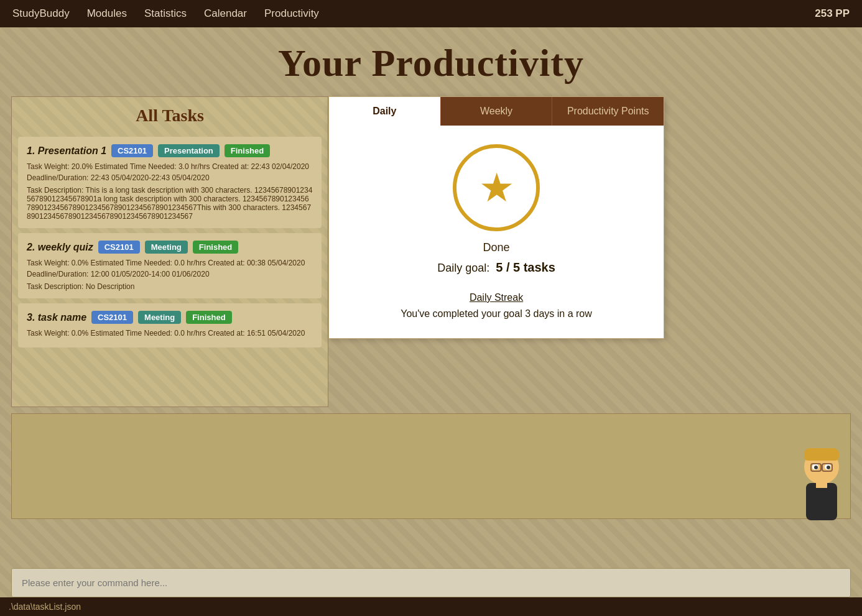 The height and width of the screenshot is (616, 862). I want to click on productivity-content: ★ Done Daily goal: 5 / 5 tasks Daily Str…, so click(496, 232).